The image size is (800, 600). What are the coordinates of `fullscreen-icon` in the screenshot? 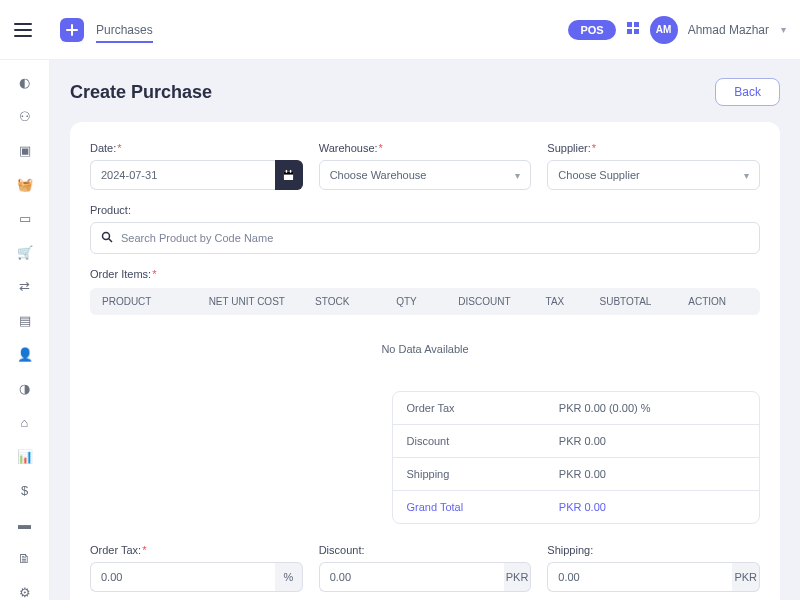 It's located at (633, 30).